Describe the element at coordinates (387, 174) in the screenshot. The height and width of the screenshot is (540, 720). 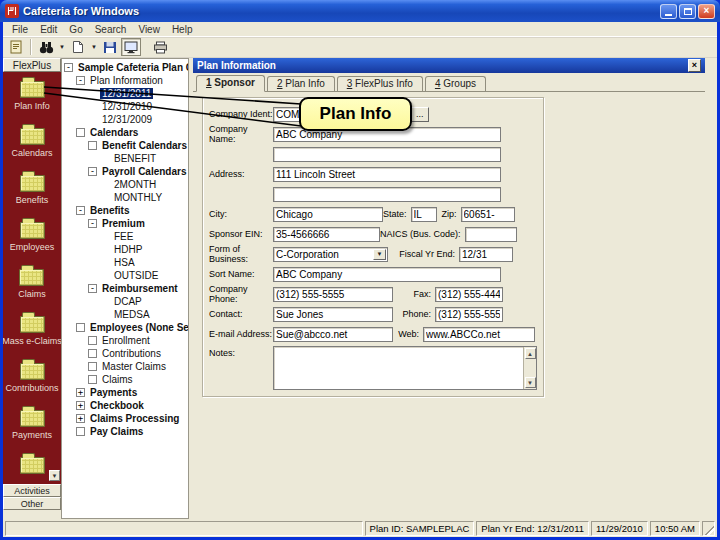
I see `address-input` at that location.